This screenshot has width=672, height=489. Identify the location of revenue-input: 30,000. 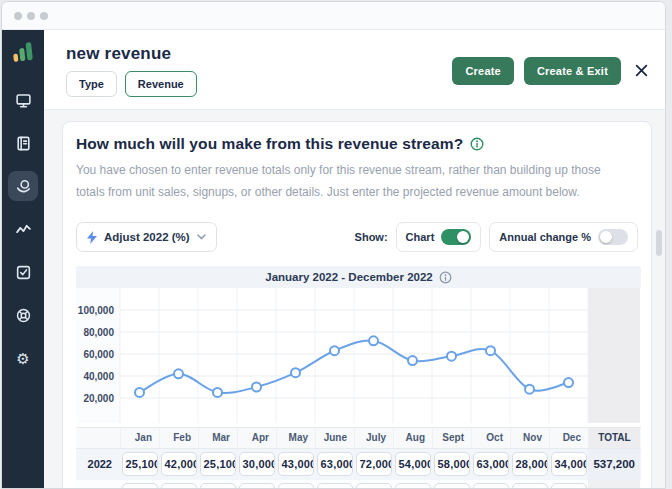
(257, 464).